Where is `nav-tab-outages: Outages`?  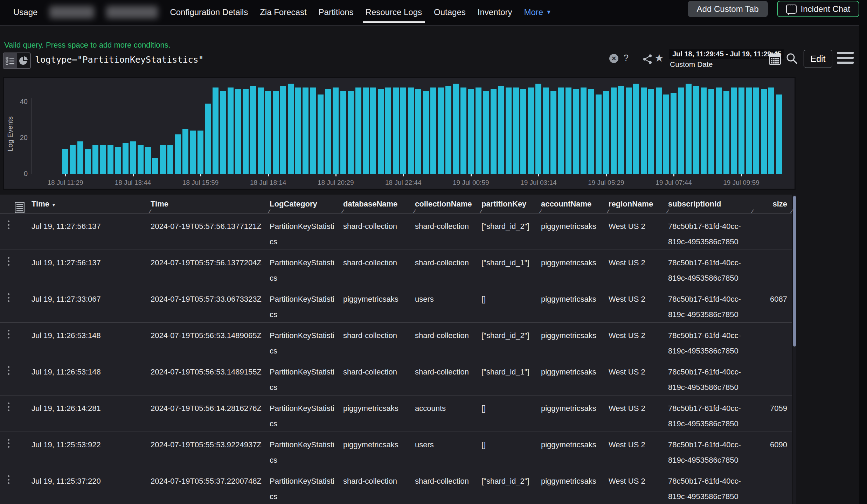
nav-tab-outages: Outages is located at coordinates (450, 12).